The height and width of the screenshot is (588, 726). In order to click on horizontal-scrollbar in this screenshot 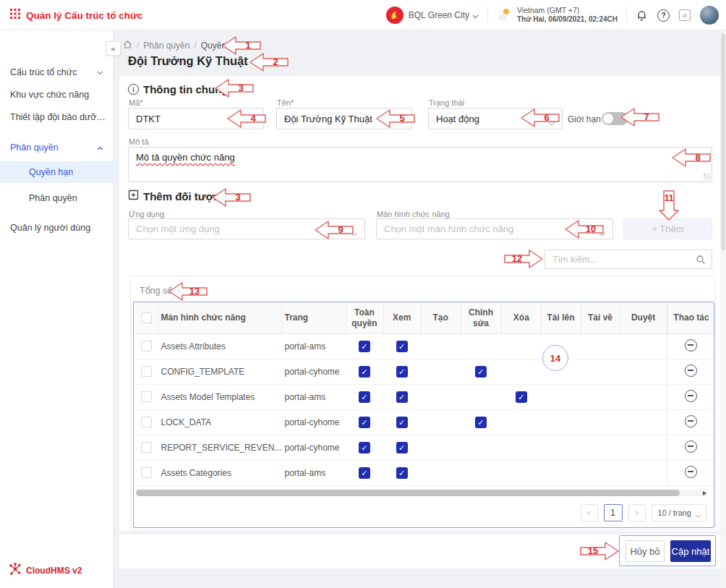, I will do `click(422, 493)`.